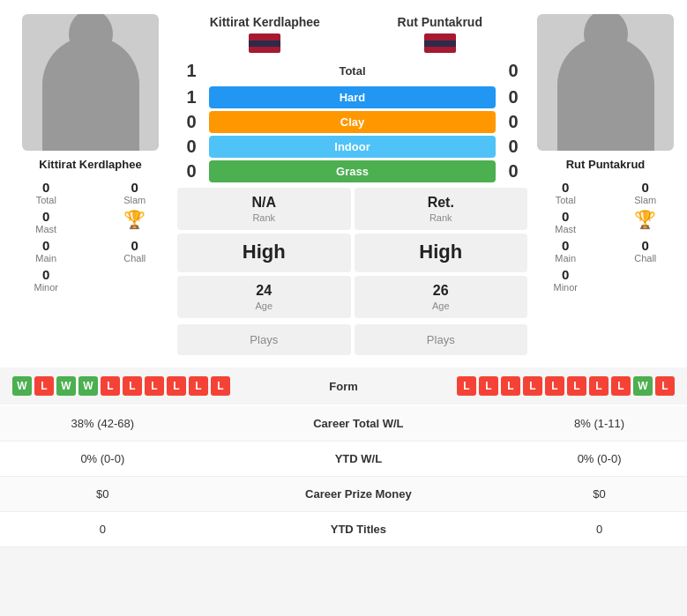 The height and width of the screenshot is (616, 687). What do you see at coordinates (606, 164) in the screenshot?
I see `right-player-name: Rut Puntakrud` at bounding box center [606, 164].